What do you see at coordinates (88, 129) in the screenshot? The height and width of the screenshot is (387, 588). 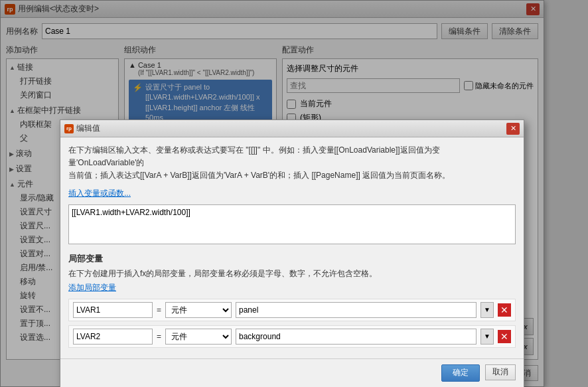 I see `dialog-title-text: 编辑值` at bounding box center [88, 129].